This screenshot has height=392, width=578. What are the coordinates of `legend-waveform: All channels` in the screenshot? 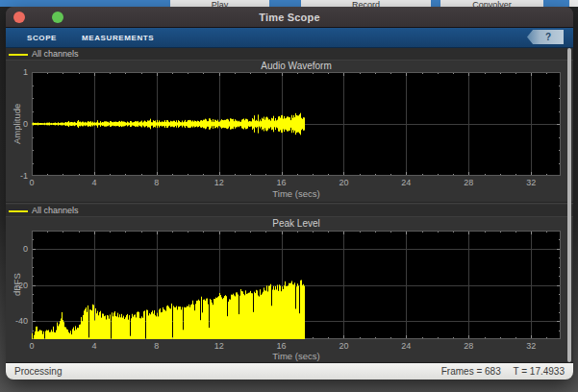 It's located at (289, 54).